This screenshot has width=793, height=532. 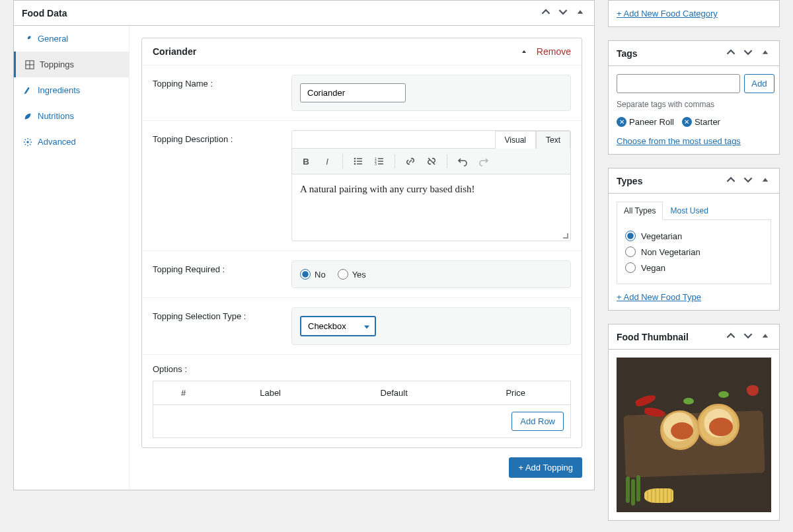 I want to click on wysiwyg-editor: Visual Text B I 123, so click(x=431, y=186).